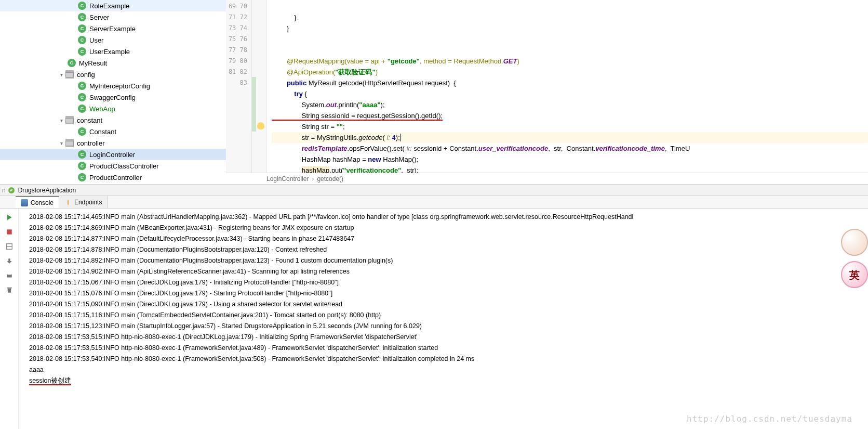 The height and width of the screenshot is (429, 868). What do you see at coordinates (113, 120) in the screenshot?
I see `tree-item-constant: ▾constant` at bounding box center [113, 120].